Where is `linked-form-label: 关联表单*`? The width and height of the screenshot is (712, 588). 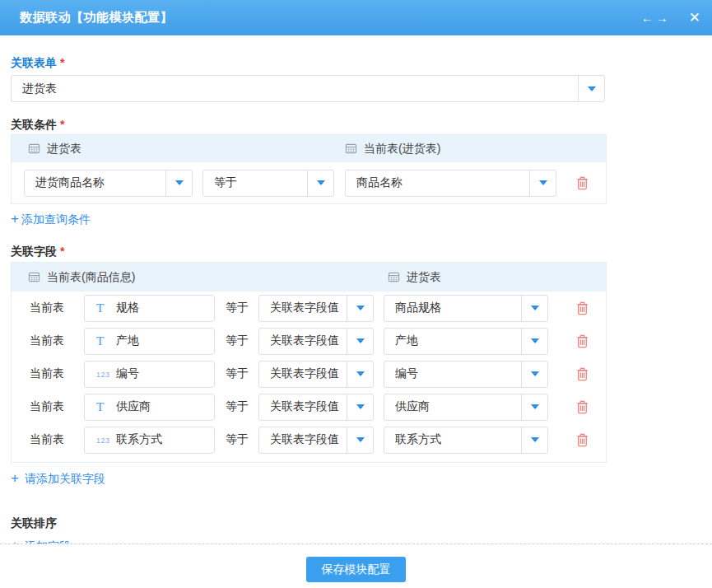 linked-form-label: 关联表单* is located at coordinates (309, 63).